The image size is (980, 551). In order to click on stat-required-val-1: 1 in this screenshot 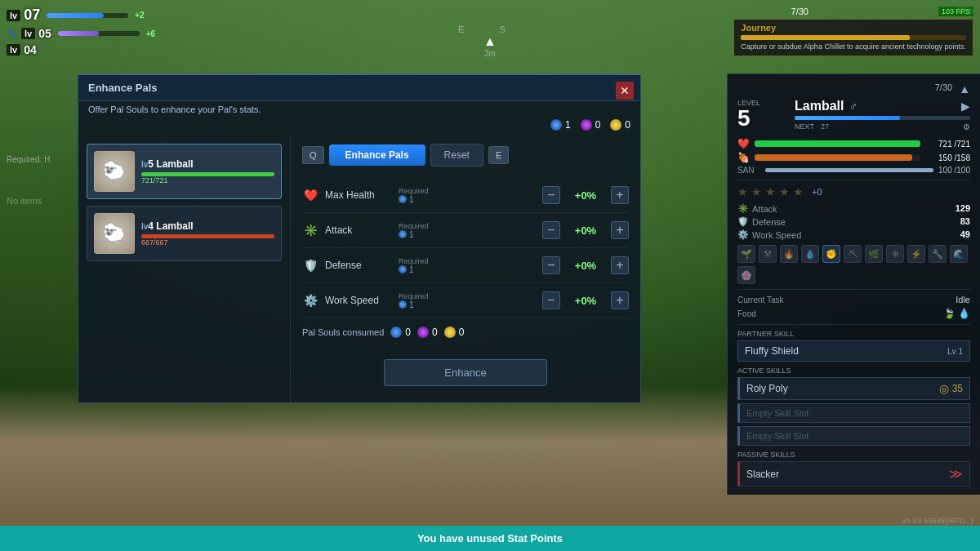, I will do `click(415, 235)`.